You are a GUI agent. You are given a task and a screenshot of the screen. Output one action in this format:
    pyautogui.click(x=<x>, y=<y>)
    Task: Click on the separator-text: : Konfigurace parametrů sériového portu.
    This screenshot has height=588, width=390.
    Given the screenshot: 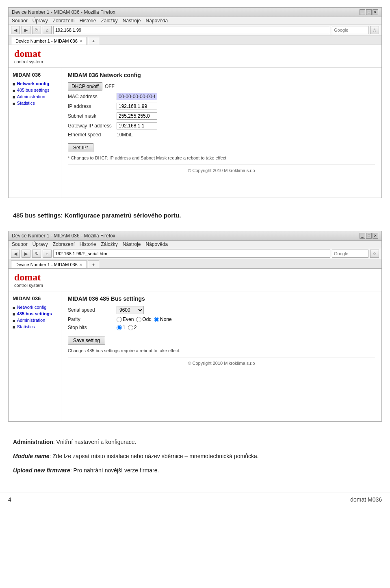 What is the action you would take?
    pyautogui.click(x=121, y=215)
    